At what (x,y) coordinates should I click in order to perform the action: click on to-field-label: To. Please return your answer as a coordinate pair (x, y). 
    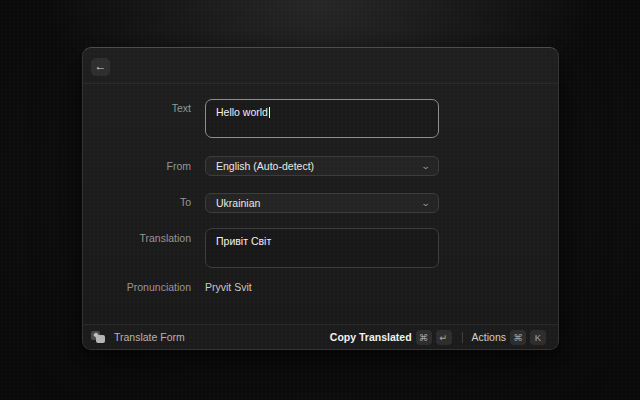
    Looking at the image, I should click on (137, 202).